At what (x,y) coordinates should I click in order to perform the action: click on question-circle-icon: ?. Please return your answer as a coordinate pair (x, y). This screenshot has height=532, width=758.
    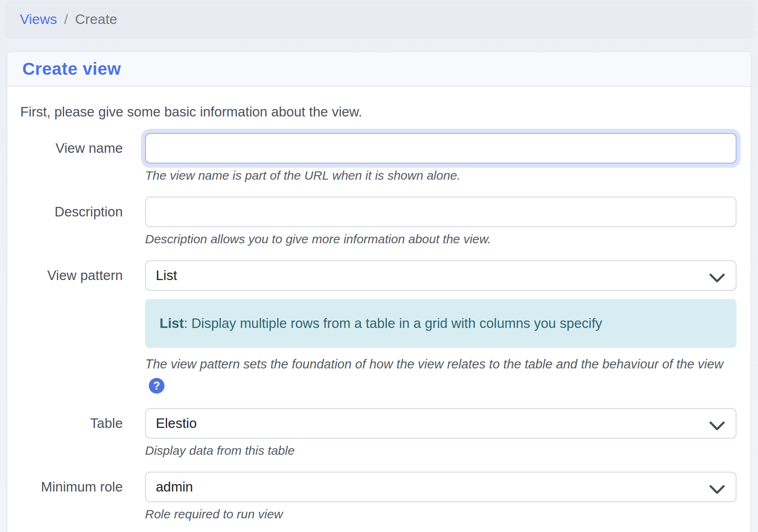
    Looking at the image, I should click on (157, 386).